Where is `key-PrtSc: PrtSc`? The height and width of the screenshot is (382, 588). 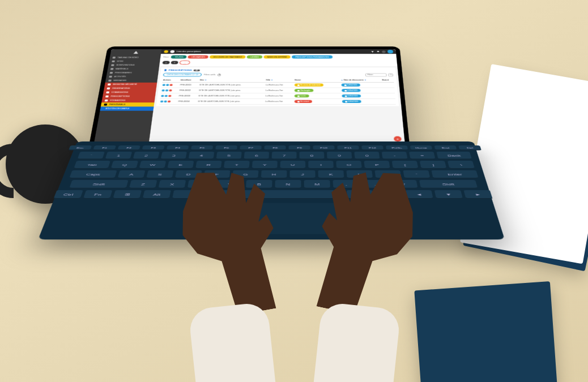 key-PrtSc: PrtSc is located at coordinates (397, 148).